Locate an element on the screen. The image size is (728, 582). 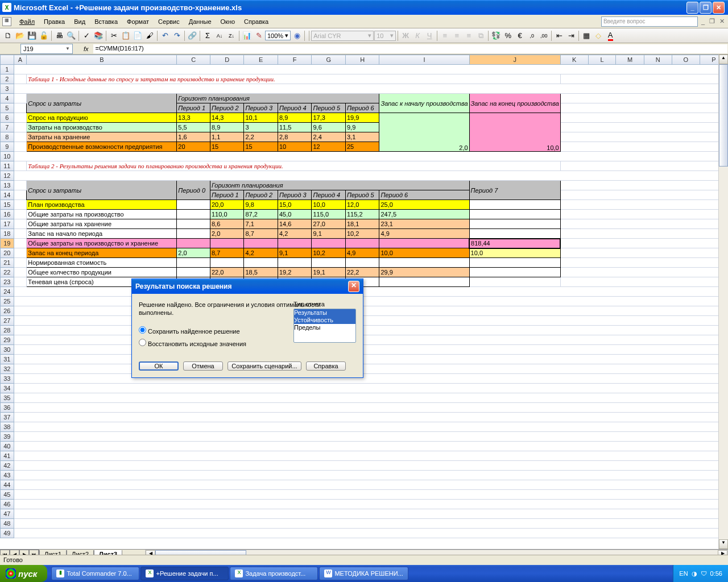
autosum-icon: Σ is located at coordinates (208, 36).